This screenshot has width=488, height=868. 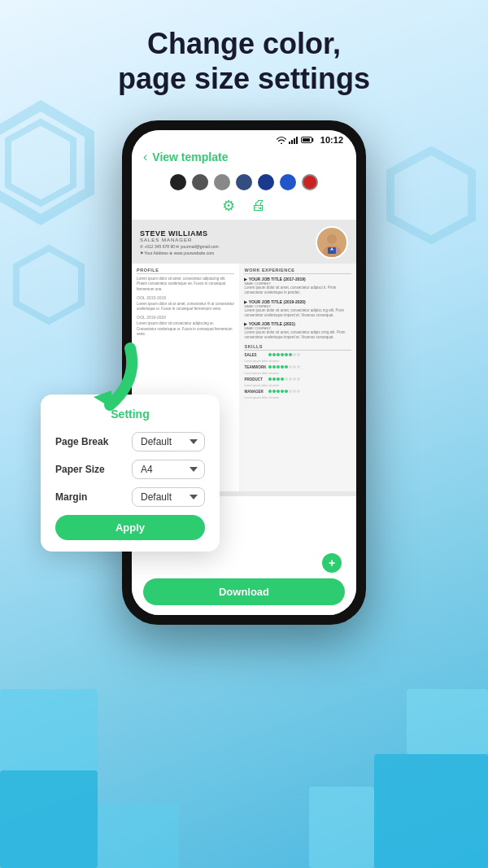 What do you see at coordinates (259, 206) in the screenshot?
I see `print-icon: 🖨` at bounding box center [259, 206].